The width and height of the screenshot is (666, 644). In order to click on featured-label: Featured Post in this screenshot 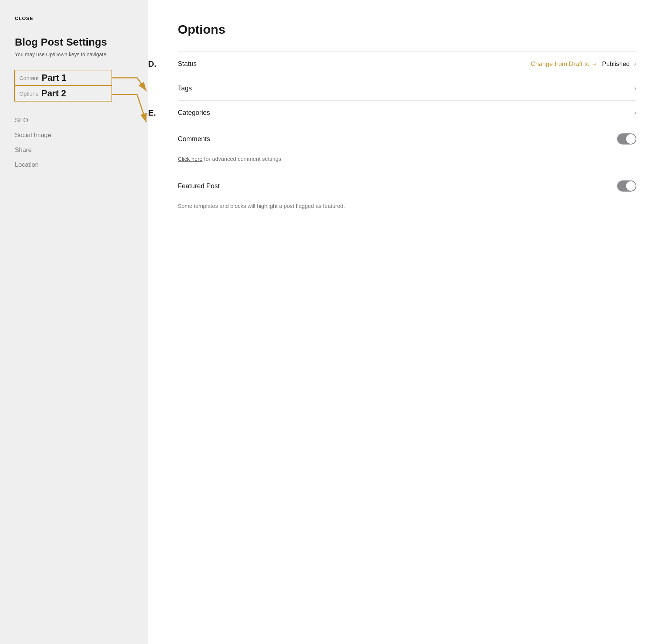, I will do `click(199, 186)`.